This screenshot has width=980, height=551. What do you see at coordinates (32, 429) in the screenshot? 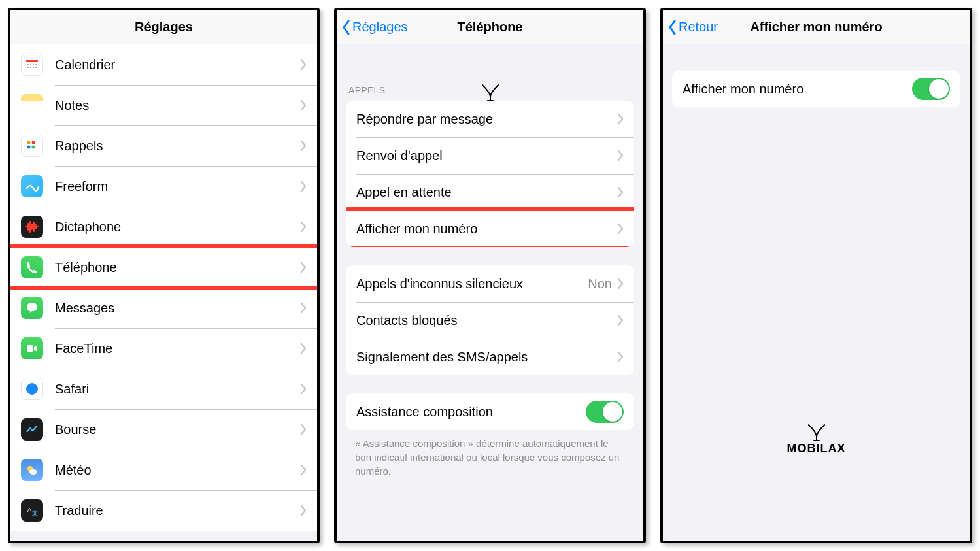
I see `stocks-icon` at bounding box center [32, 429].